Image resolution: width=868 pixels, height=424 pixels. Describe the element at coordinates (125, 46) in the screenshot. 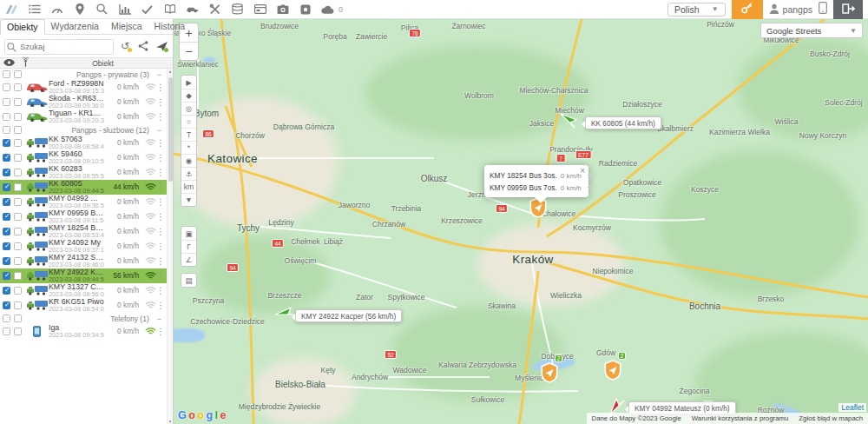

I see `follow-objects-button: ↺` at that location.